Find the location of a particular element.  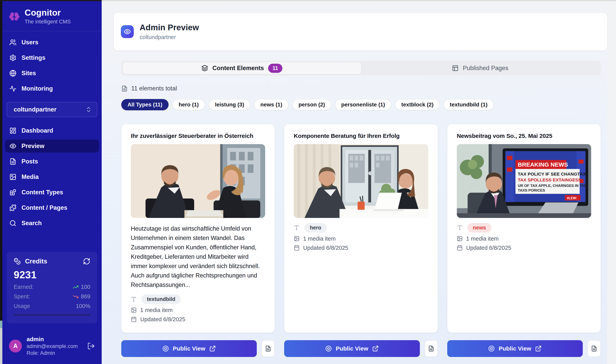

credits-earned-label: Earned: is located at coordinates (43, 287).